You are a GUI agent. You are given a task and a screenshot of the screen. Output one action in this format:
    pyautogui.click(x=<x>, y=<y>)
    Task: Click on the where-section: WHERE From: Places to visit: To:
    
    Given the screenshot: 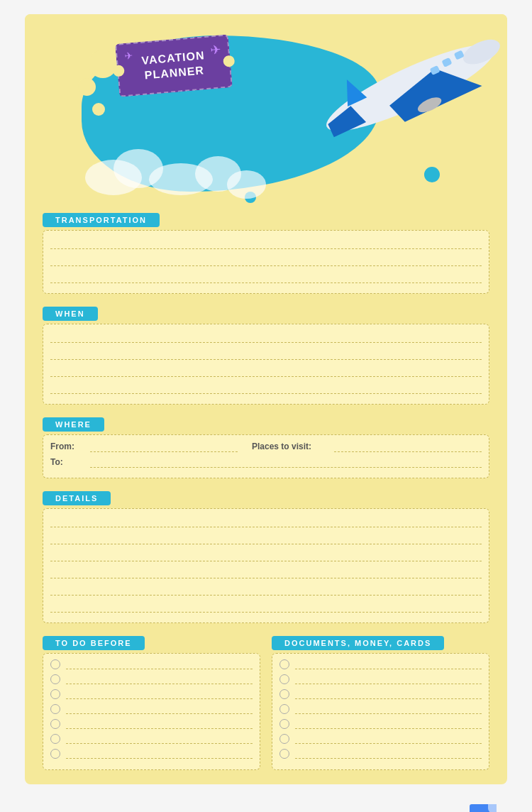 What is the action you would take?
    pyautogui.click(x=266, y=448)
    